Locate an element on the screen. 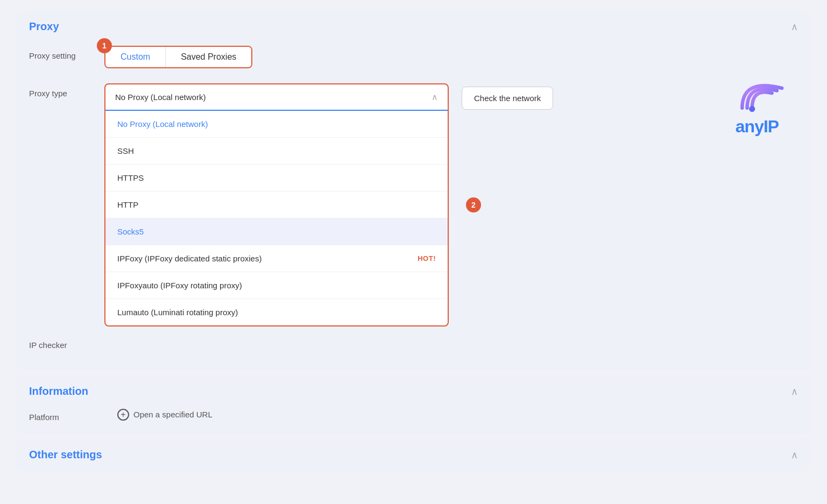 This screenshot has height=504, width=827. plus-circle-icon: + is located at coordinates (123, 415).